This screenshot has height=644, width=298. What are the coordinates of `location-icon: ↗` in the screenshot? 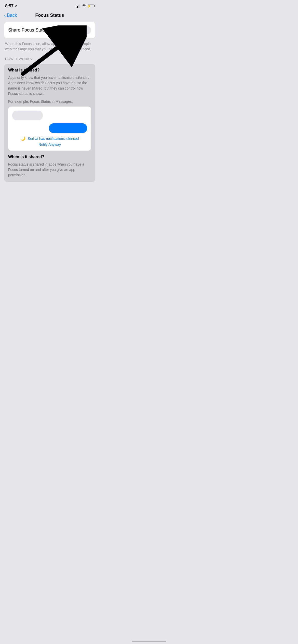 It's located at (16, 6).